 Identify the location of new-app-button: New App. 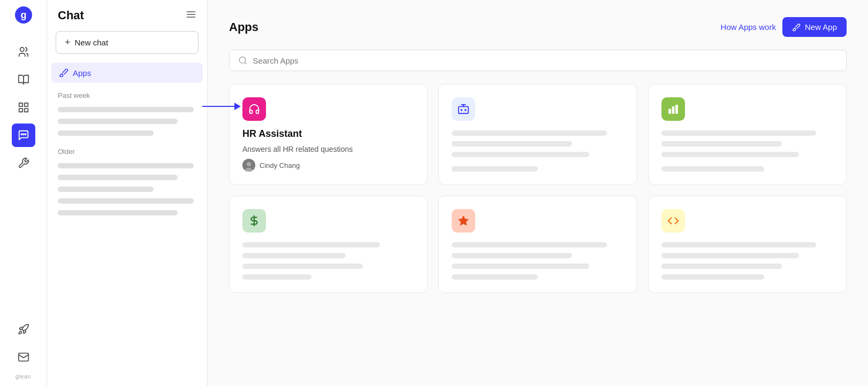
(814, 27).